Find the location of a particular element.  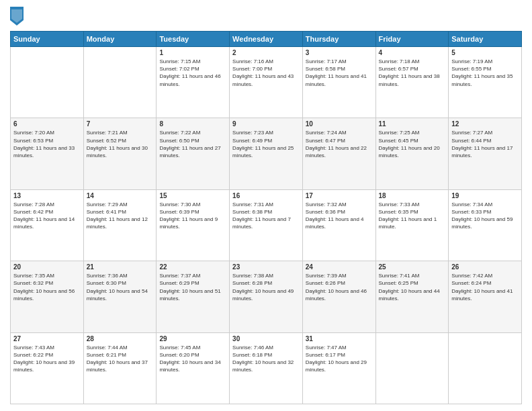

day-number: 16 is located at coordinates (266, 196).